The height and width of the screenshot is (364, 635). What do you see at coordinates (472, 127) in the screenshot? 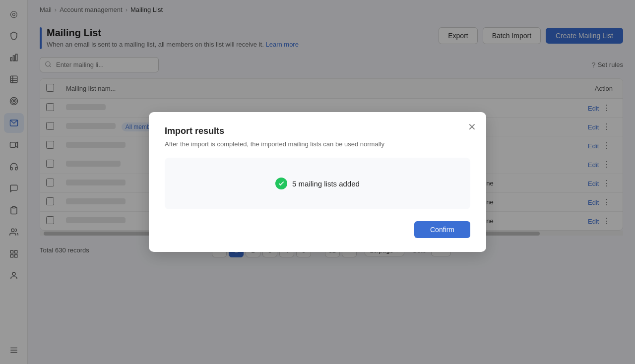
I see `modal-close-button: ✕` at bounding box center [472, 127].